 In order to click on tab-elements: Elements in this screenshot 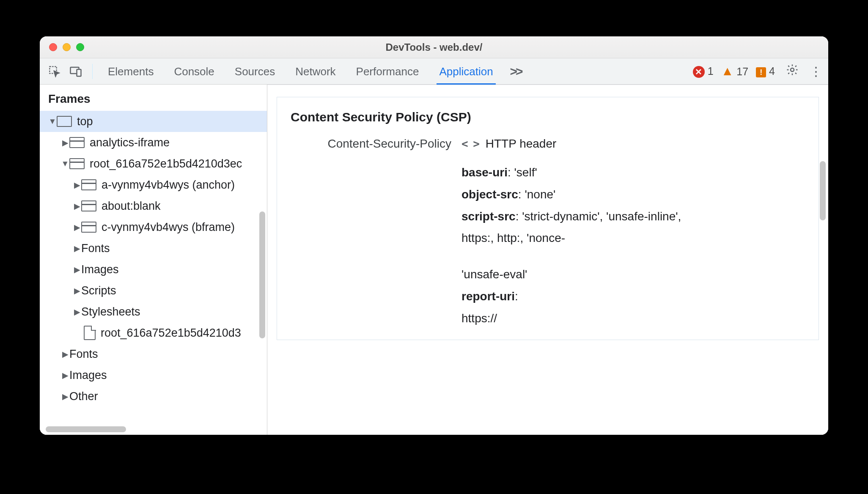, I will do `click(131, 71)`.